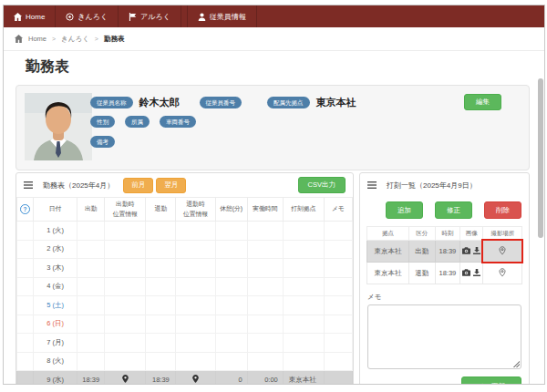  Describe the element at coordinates (56, 378) in the screenshot. I see `date-cell: 9 (水)` at that location.